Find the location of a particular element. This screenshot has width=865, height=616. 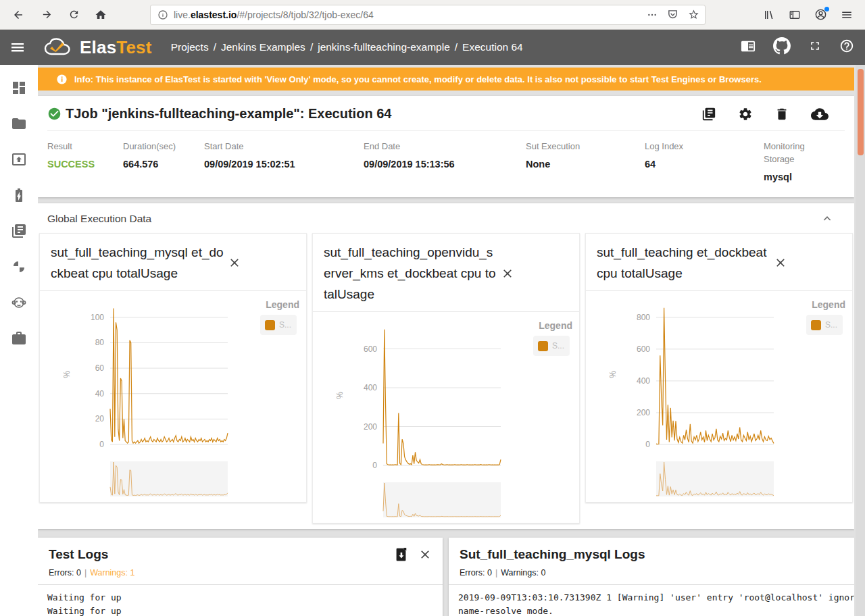

breadcrumb-item-tjob: jenkins-fullteaching-example is located at coordinates (384, 47).